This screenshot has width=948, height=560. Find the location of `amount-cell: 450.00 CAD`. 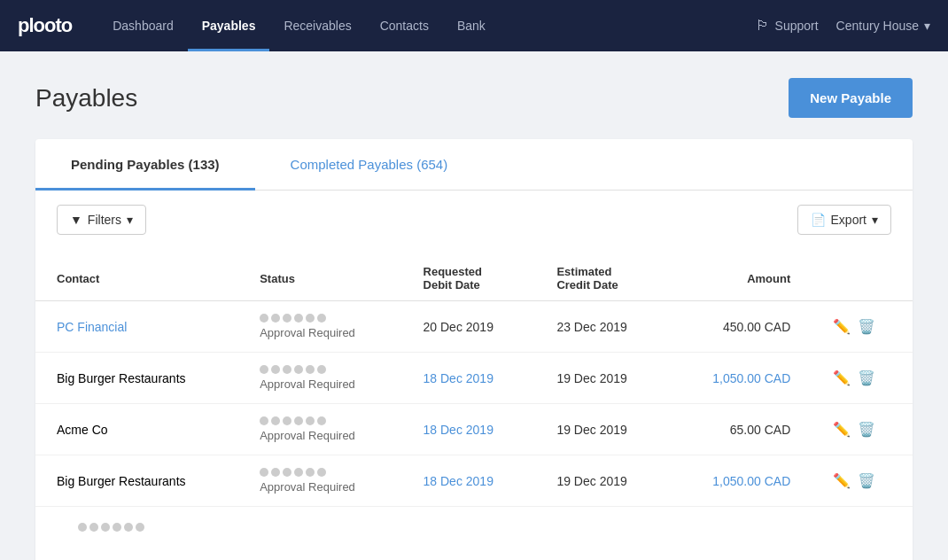

amount-cell: 450.00 CAD is located at coordinates (741, 327).